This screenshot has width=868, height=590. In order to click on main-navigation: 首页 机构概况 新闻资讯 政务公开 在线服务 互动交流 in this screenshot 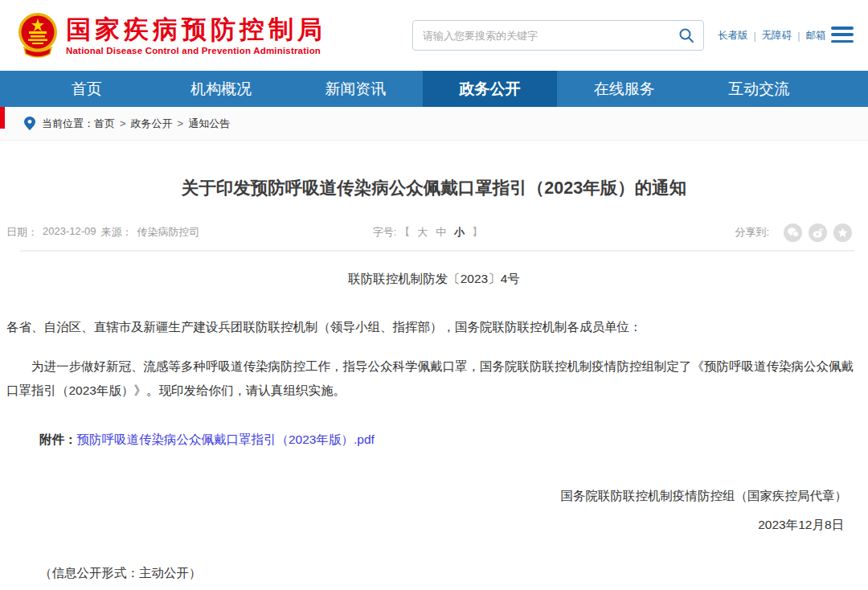, I will do `click(434, 88)`.